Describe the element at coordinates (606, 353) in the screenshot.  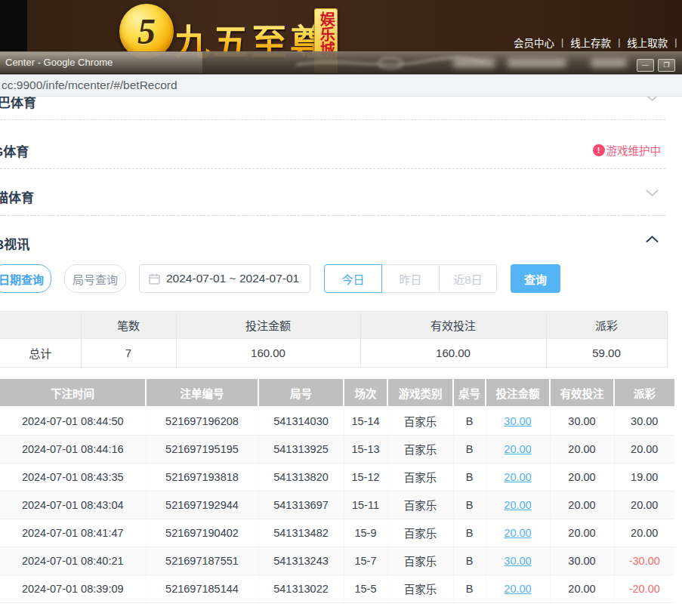
I see `summary-payout: 59.00` at that location.